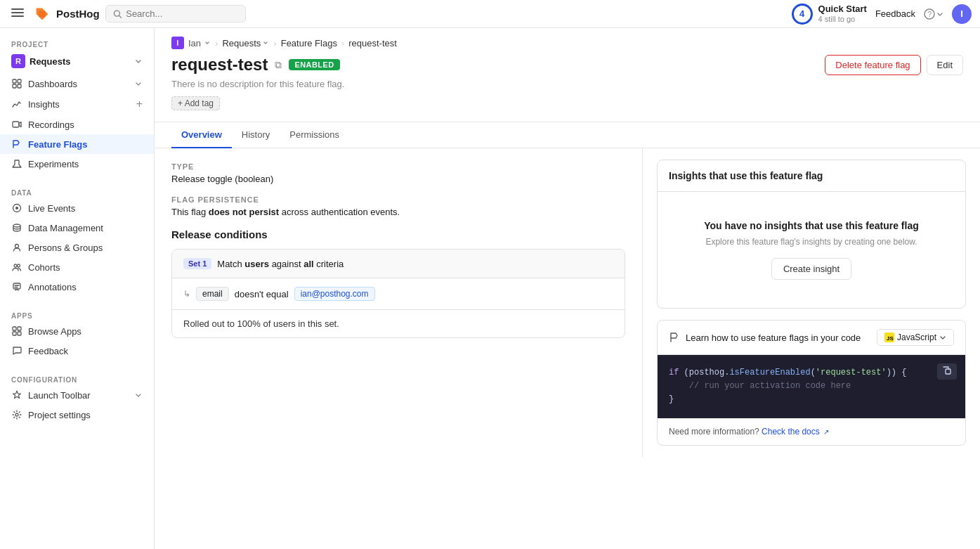 This screenshot has width=980, height=549. Describe the element at coordinates (882, 14) in the screenshot. I see `nav-right: 4 Quick Start 4 still to go Feedback ? I` at that location.